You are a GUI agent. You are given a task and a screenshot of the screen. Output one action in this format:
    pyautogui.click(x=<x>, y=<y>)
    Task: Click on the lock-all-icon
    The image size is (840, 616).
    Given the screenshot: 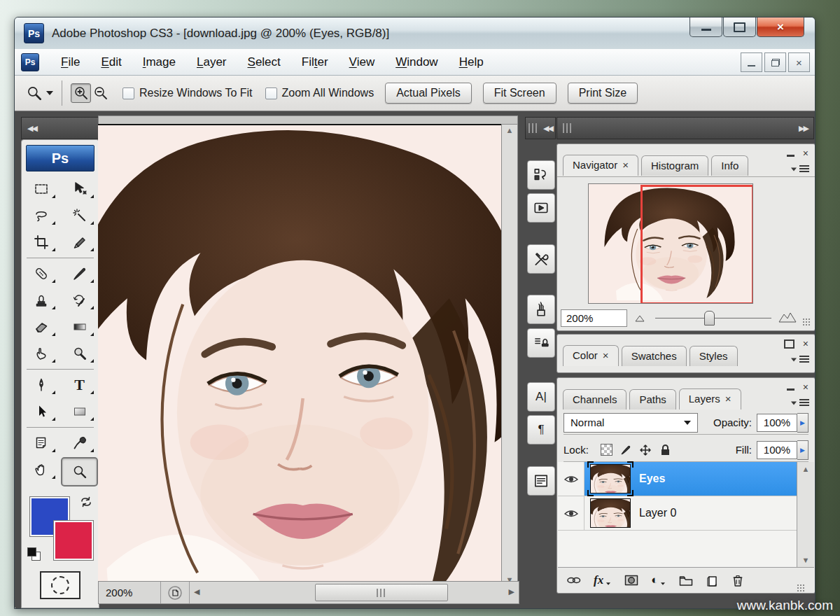 What is the action you would take?
    pyautogui.click(x=665, y=449)
    